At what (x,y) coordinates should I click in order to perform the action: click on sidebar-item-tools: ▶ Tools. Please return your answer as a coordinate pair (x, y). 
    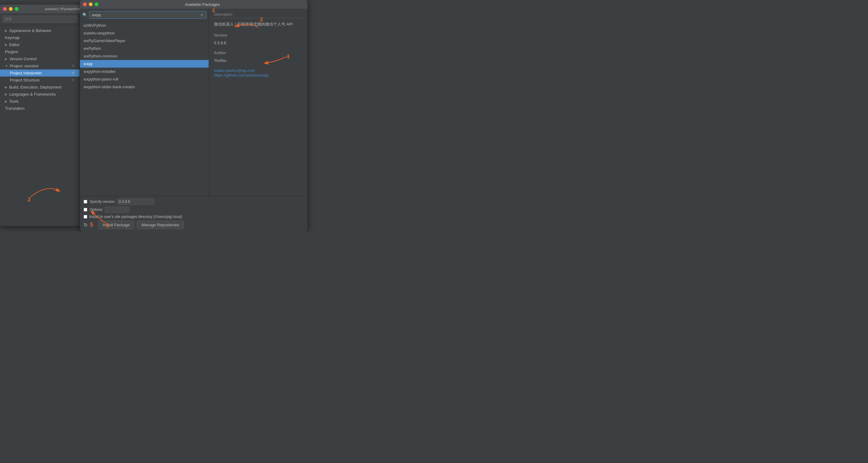
    Looking at the image, I should click on (40, 101).